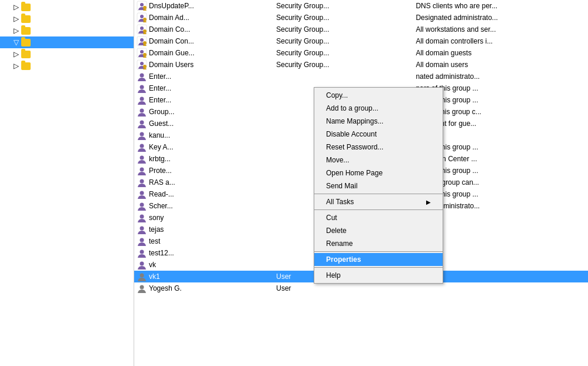  Describe the element at coordinates (361, 6) in the screenshot. I see `table-row: DnsUpdateP... Security Group... DNS clie…` at that location.